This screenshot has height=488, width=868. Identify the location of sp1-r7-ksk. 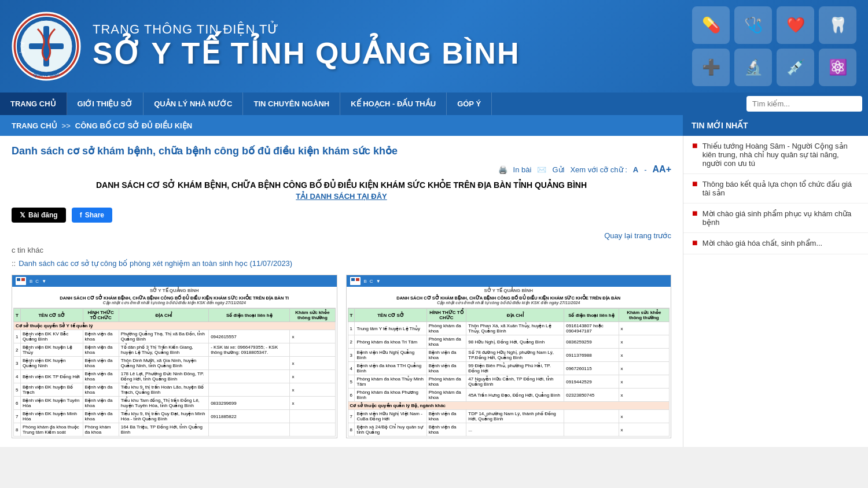
(312, 430).